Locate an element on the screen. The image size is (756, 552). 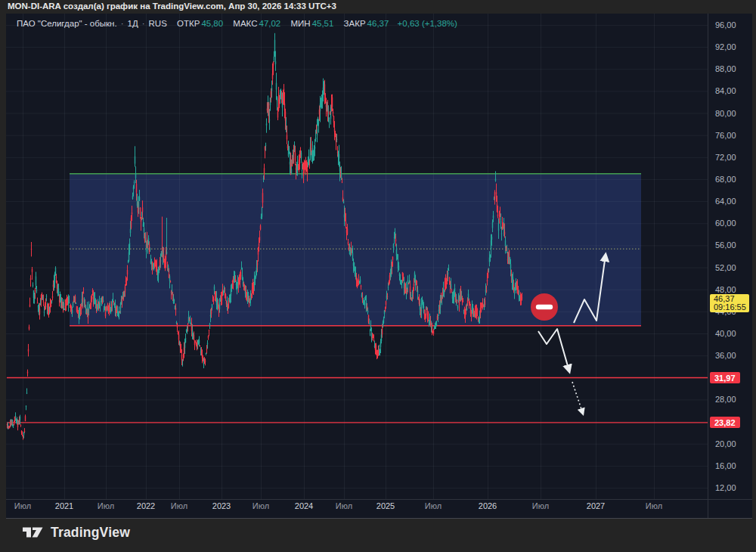
price-tick-label: 60,00 is located at coordinates (726, 223).